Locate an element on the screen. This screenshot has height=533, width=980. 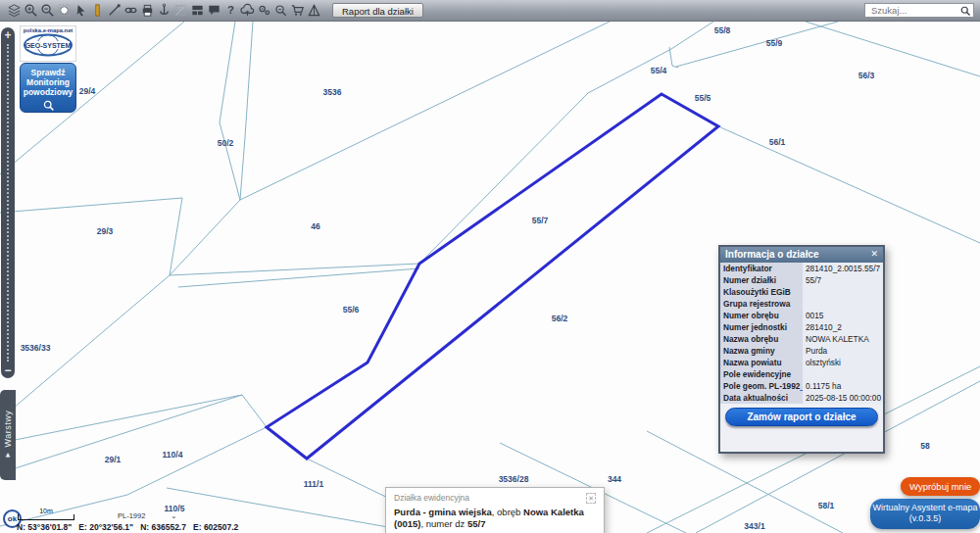
zoom-out-icon is located at coordinates (47, 10).